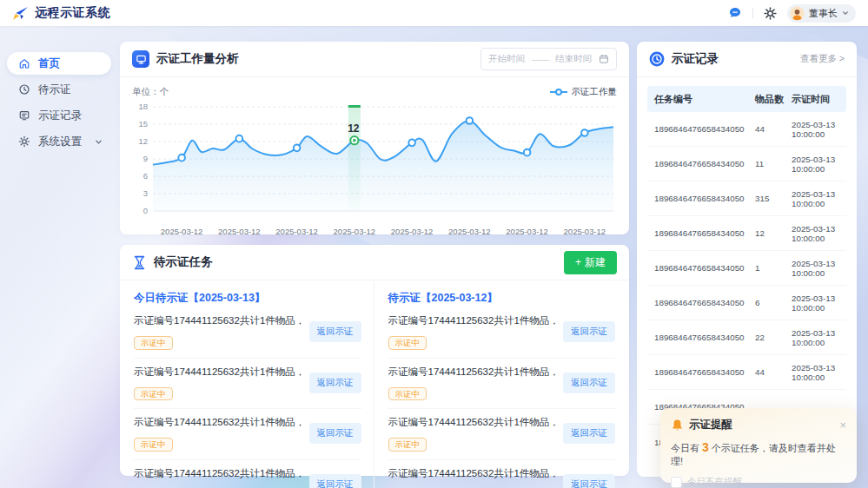  What do you see at coordinates (657, 59) in the screenshot?
I see `clock-badge-icon` at bounding box center [657, 59].